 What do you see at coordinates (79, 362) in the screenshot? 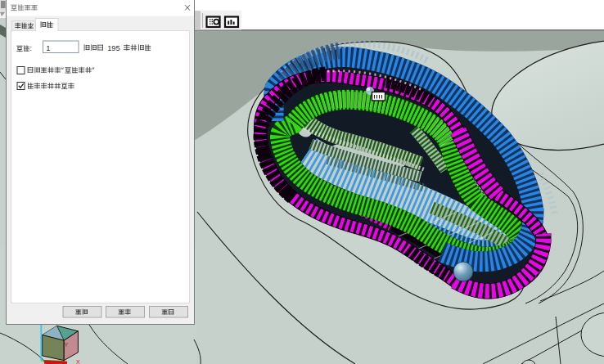
I see `svg-text: X` at bounding box center [79, 362].